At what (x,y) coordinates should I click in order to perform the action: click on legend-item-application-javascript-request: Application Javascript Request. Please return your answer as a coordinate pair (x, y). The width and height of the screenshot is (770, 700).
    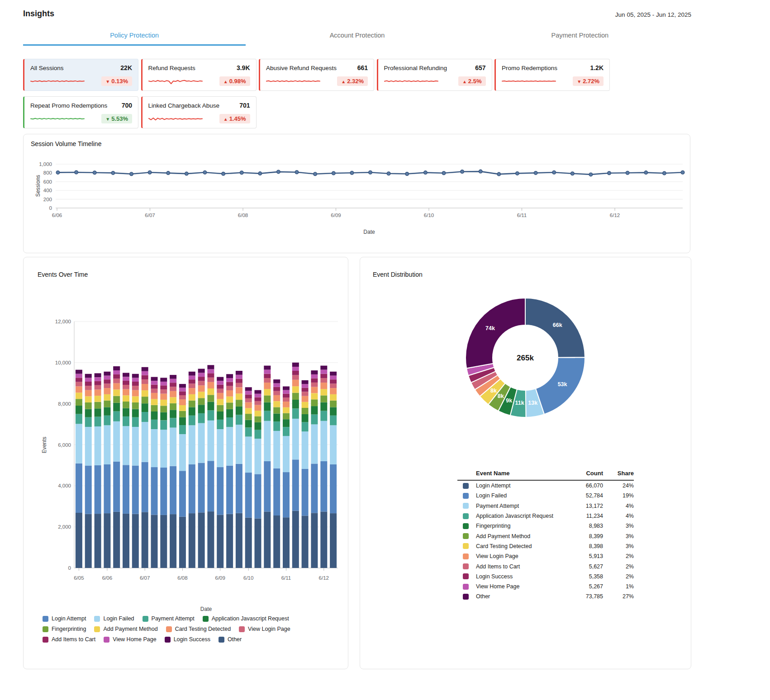
    Looking at the image, I should click on (246, 619).